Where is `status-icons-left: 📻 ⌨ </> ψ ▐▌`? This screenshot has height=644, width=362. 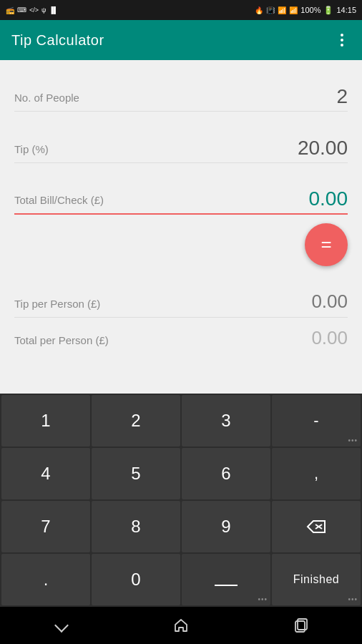 status-icons-left: 📻 ⌨ </> ψ ▐▌ is located at coordinates (31, 10).